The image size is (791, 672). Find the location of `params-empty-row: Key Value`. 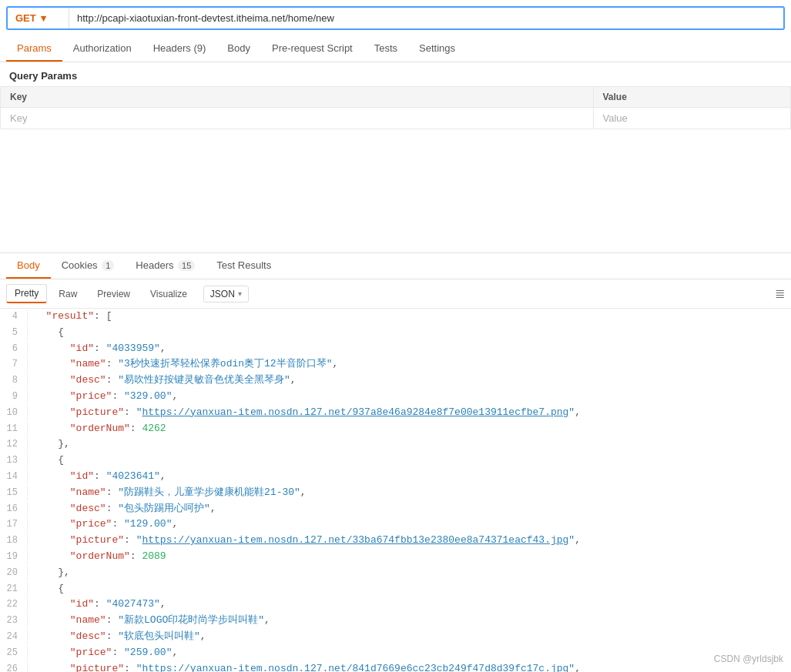

params-empty-row: Key Value is located at coordinates (396, 119).